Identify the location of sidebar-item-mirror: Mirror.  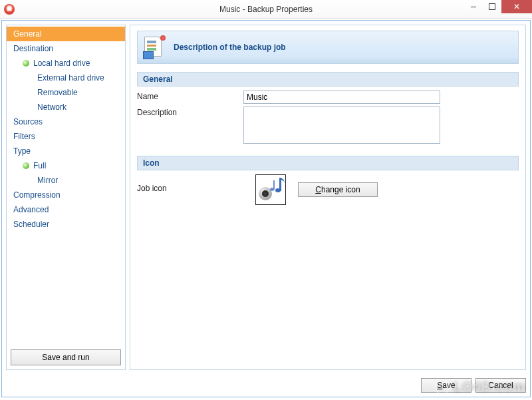
(66, 180).